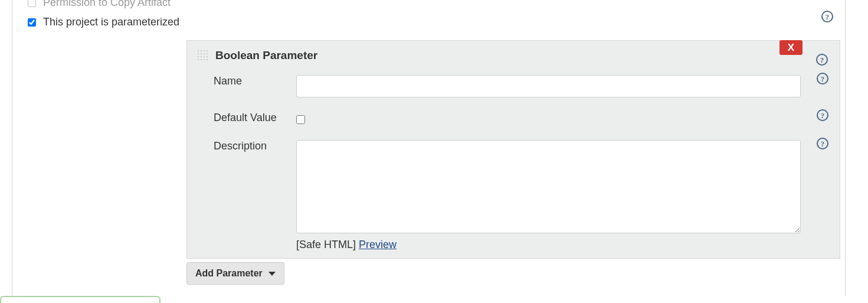 Image resolution: width=868 pixels, height=303 pixels. Describe the element at coordinates (203, 56) in the screenshot. I see `drag-handle-icon` at that location.